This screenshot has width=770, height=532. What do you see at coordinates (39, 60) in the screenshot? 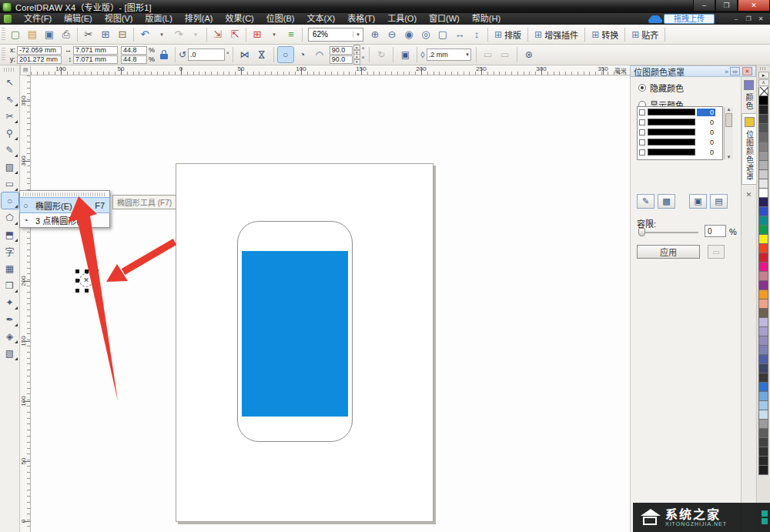
I see `y-position-field: 201.272 mm` at bounding box center [39, 60].